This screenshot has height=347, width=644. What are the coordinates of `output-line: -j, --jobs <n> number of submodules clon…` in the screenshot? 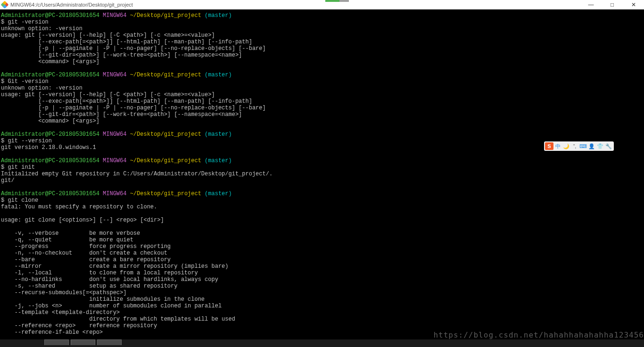 It's located at (322, 306).